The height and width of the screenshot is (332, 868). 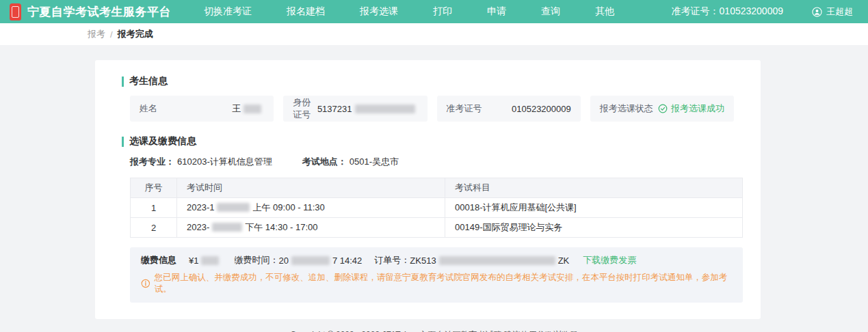 I want to click on exam-site-field: 考试地点：0501-吴忠市, so click(x=350, y=162).